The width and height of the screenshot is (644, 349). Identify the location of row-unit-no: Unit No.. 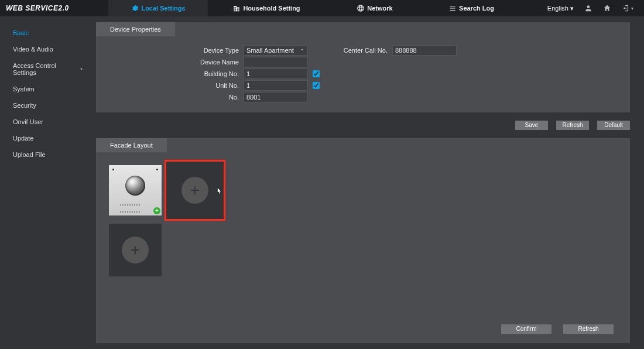
(214, 85).